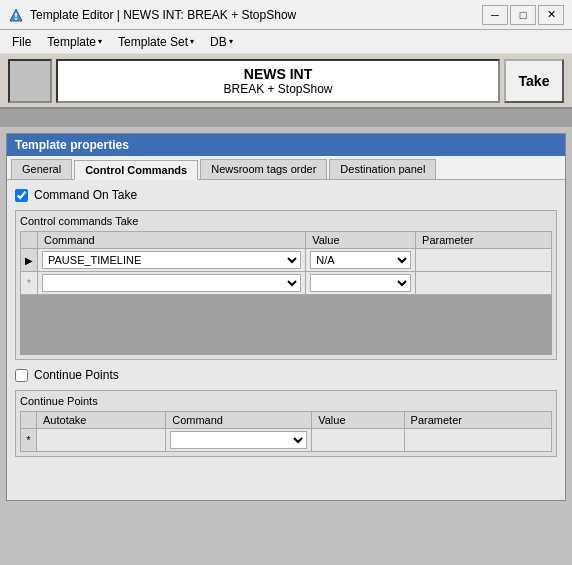 The image size is (572, 565). Describe the element at coordinates (278, 81) in the screenshot. I see `template-title-box: NEWS INT BREAK + StopShow` at that location.